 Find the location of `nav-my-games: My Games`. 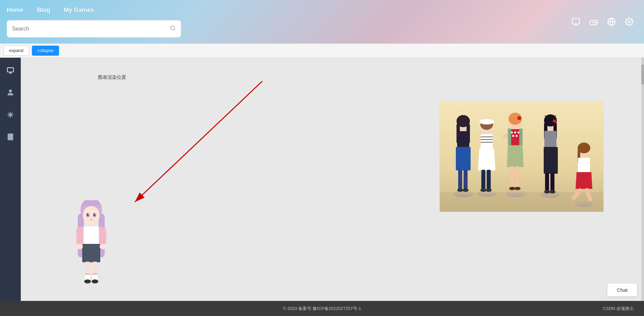

nav-my-games: My Games is located at coordinates (79, 10).